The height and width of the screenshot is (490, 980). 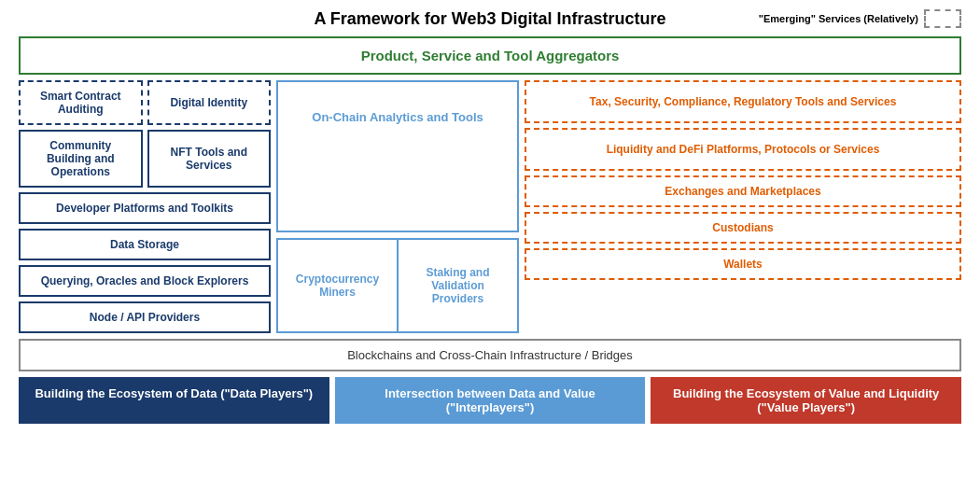 What do you see at coordinates (861, 19) in the screenshot?
I see `emerging-label-group: "Emerging" Services (Relatively)` at bounding box center [861, 19].